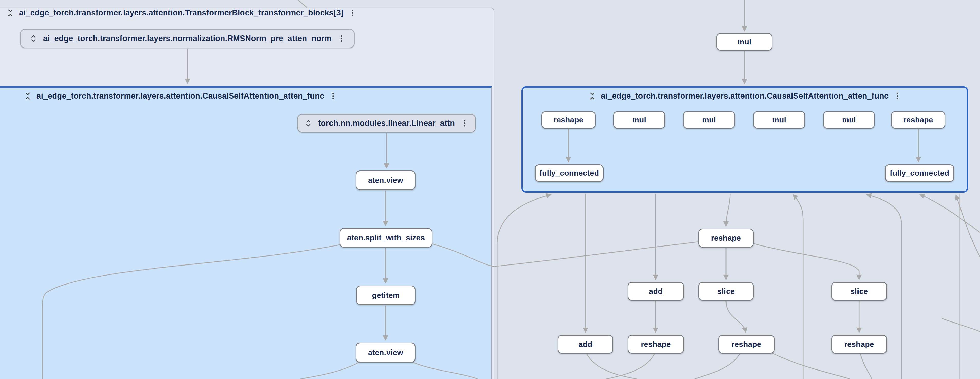  What do you see at coordinates (181, 13) in the screenshot?
I see `transformer-block-title: ai_edge_torch.transformer.layers.attenti…` at bounding box center [181, 13].